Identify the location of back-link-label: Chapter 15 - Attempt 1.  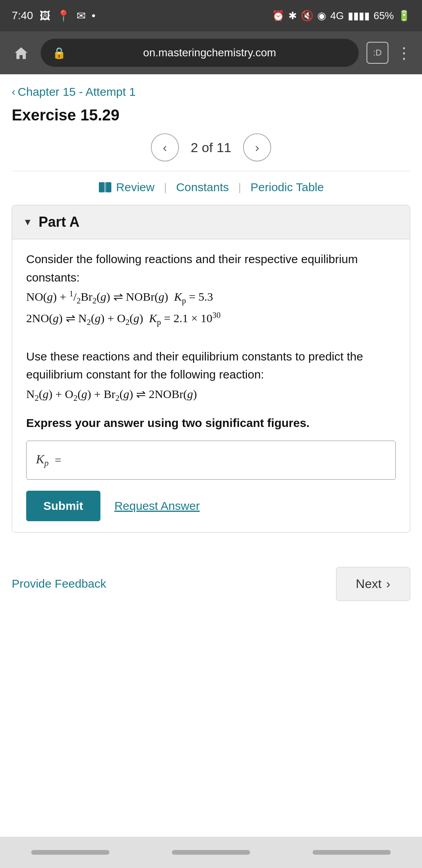
(77, 92).